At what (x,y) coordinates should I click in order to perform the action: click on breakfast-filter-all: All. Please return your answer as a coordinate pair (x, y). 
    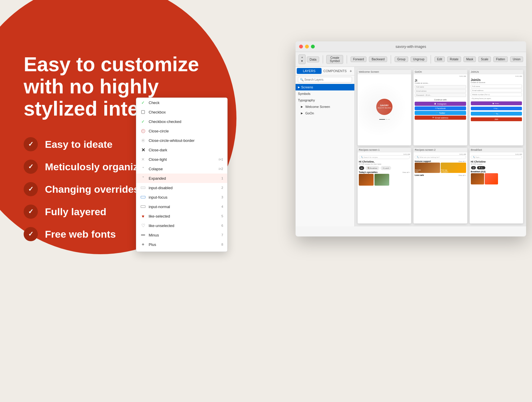
    Looking at the image, I should click on (473, 168).